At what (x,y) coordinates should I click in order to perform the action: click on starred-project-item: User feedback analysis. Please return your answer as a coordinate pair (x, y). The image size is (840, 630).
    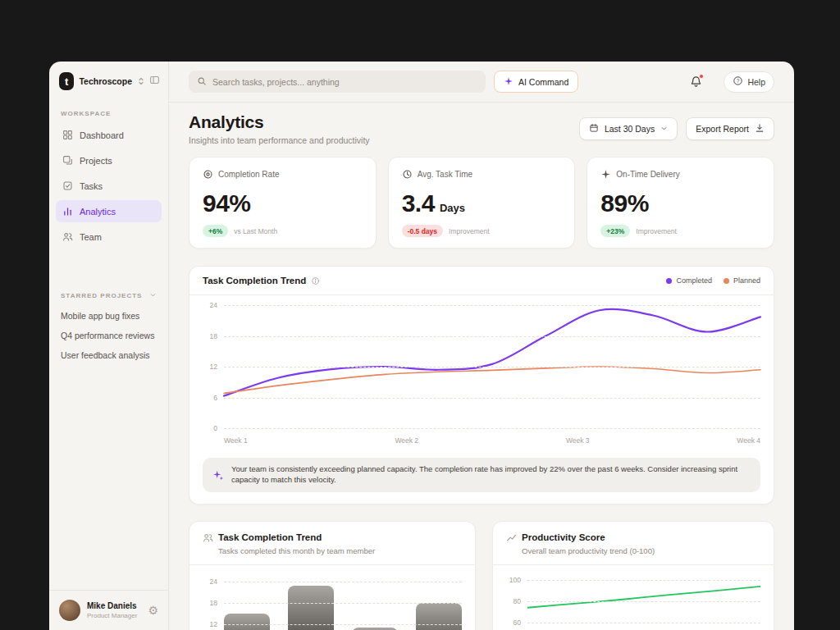
    Looking at the image, I should click on (108, 355).